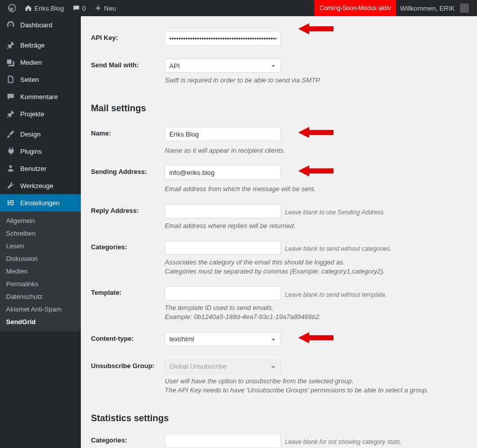 The width and height of the screenshot is (477, 448). What do you see at coordinates (40, 62) in the screenshot?
I see `sidebar-item-media: Medien` at bounding box center [40, 62].